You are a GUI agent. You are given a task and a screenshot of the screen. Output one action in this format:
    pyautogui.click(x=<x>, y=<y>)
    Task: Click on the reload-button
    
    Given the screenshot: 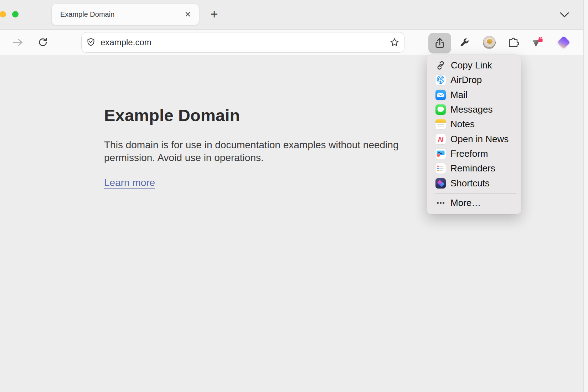 What is the action you would take?
    pyautogui.click(x=43, y=42)
    